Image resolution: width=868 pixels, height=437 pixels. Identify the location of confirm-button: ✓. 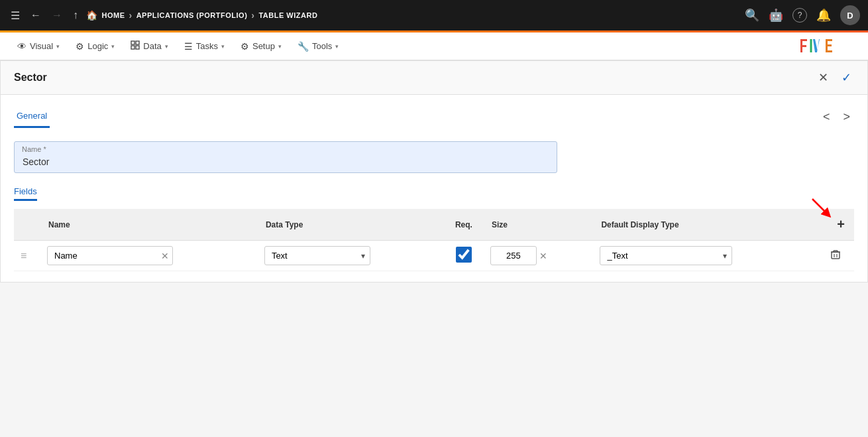
(847, 78).